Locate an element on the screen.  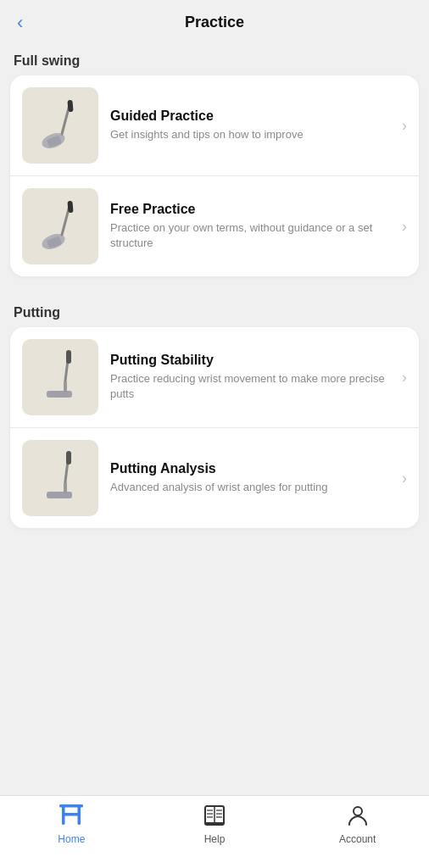
free-practice-thumb is located at coordinates (60, 226).